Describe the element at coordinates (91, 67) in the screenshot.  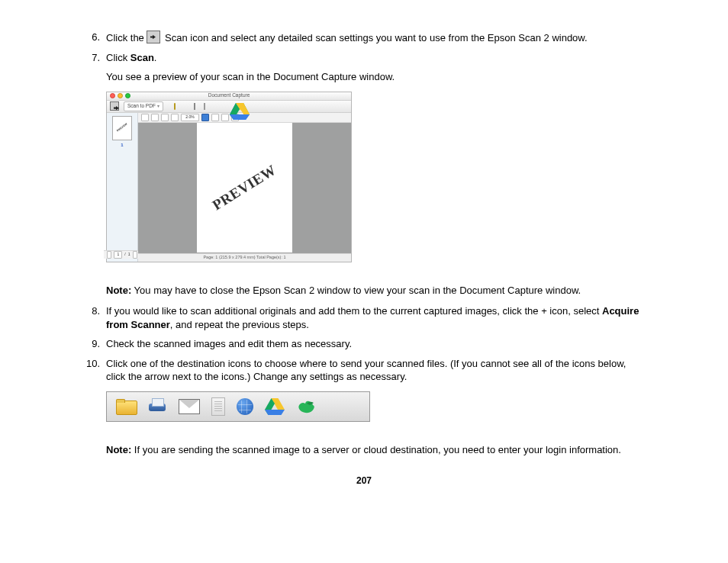
I see `step-number: 7.` at that location.